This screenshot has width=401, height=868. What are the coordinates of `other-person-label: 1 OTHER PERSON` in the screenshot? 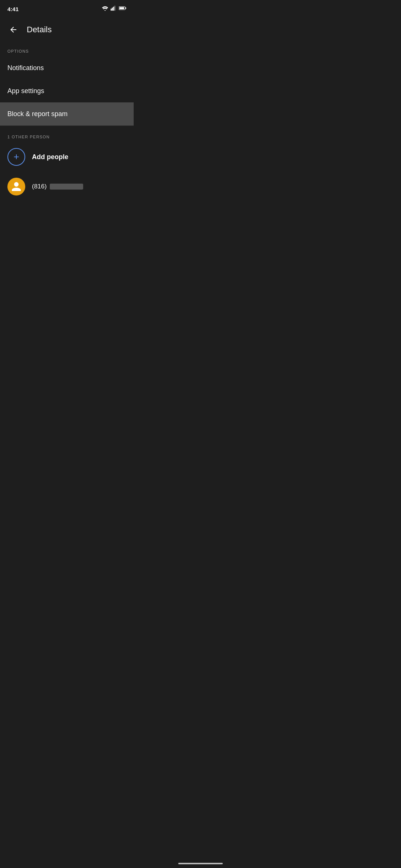 It's located at (67, 137).